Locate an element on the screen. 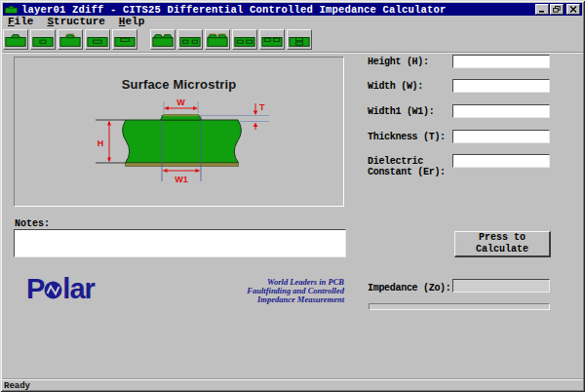 The image size is (585, 392). close-button is located at coordinates (573, 10).